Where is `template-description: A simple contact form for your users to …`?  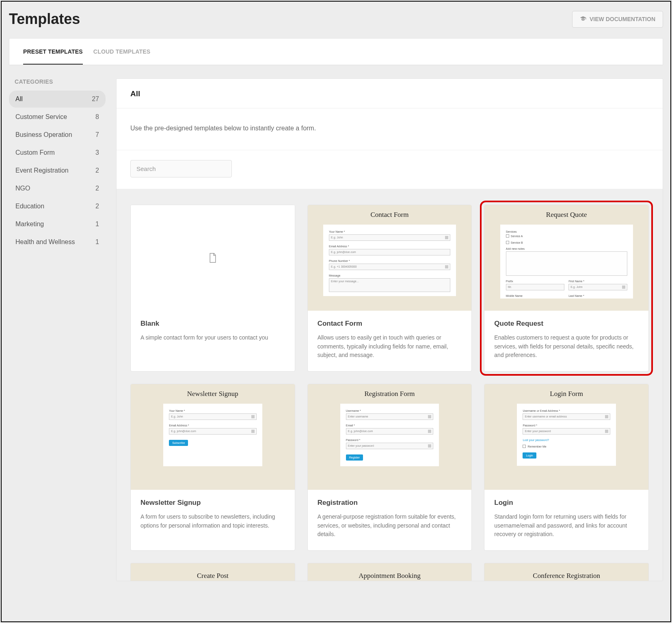
template-description: A simple contact form for your users to … is located at coordinates (213, 338).